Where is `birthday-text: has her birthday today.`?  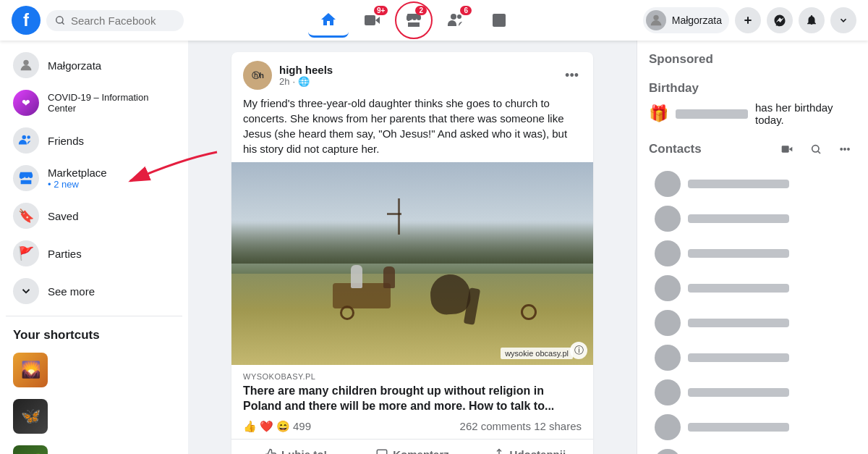
birthday-text: has her birthday today. is located at coordinates (806, 114).